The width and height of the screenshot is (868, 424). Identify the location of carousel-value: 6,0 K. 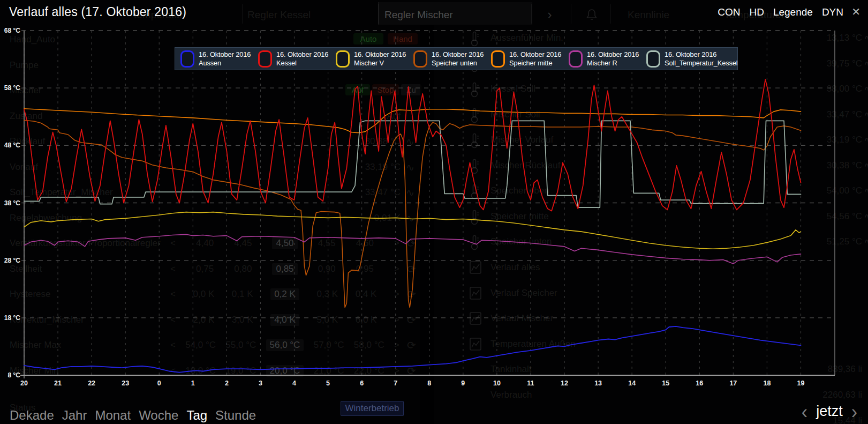
(366, 320).